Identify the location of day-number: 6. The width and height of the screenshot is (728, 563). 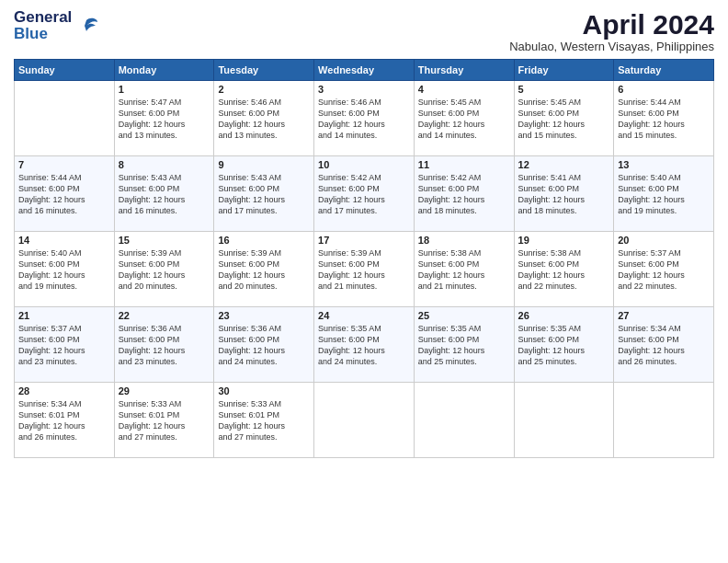
(664, 89).